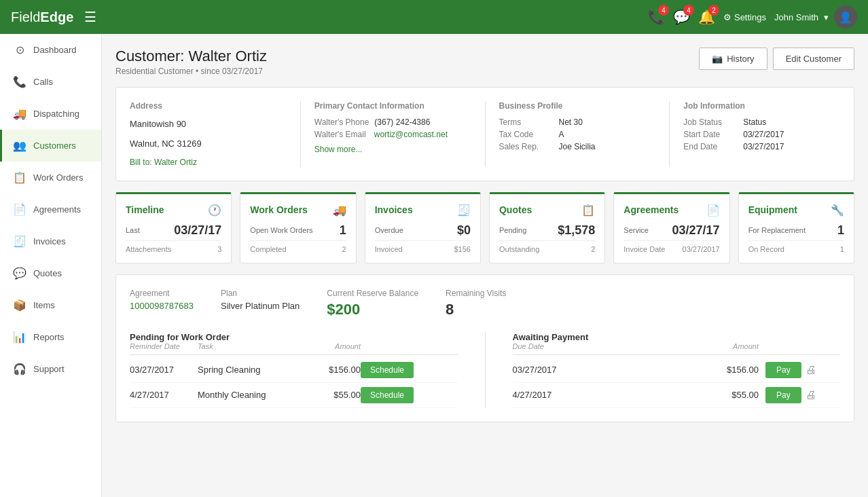  Describe the element at coordinates (174, 210) in the screenshot. I see `timeline-card-header: Timeline 🕐` at that location.